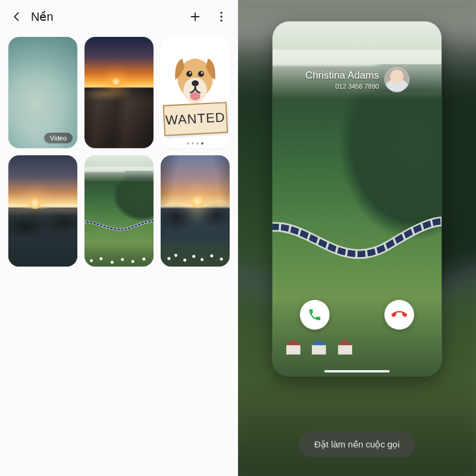 The height and width of the screenshot is (476, 476). What do you see at coordinates (315, 315) in the screenshot?
I see `phone-accept-icon` at bounding box center [315, 315].